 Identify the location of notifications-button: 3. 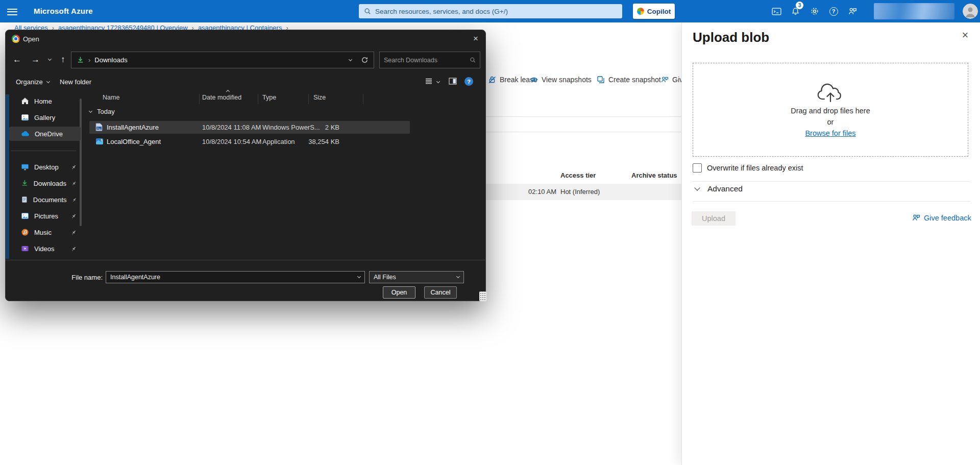
(795, 11).